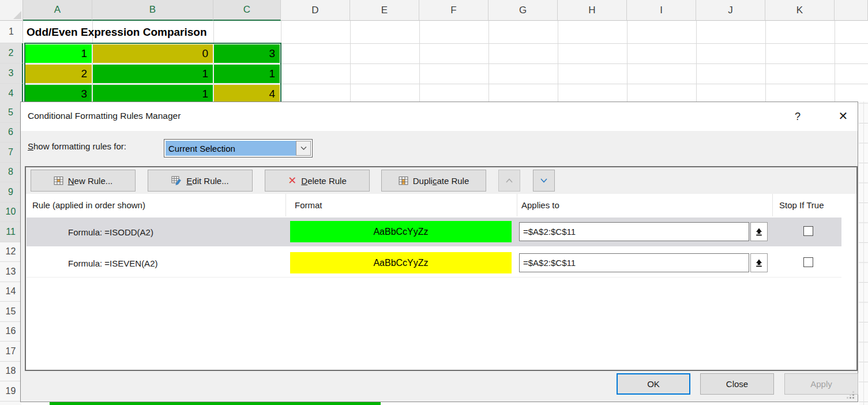  I want to click on edit-rule-button: Edit Rule..., so click(200, 181).